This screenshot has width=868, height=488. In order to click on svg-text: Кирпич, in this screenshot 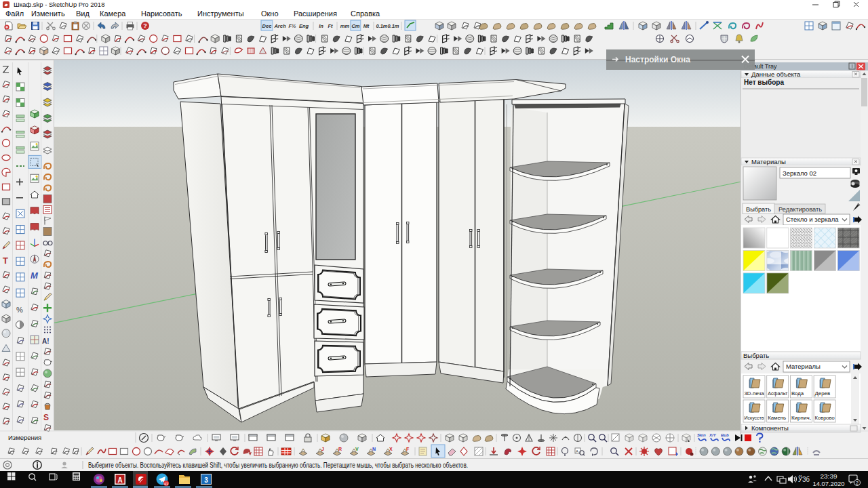, I will do `click(802, 418)`.